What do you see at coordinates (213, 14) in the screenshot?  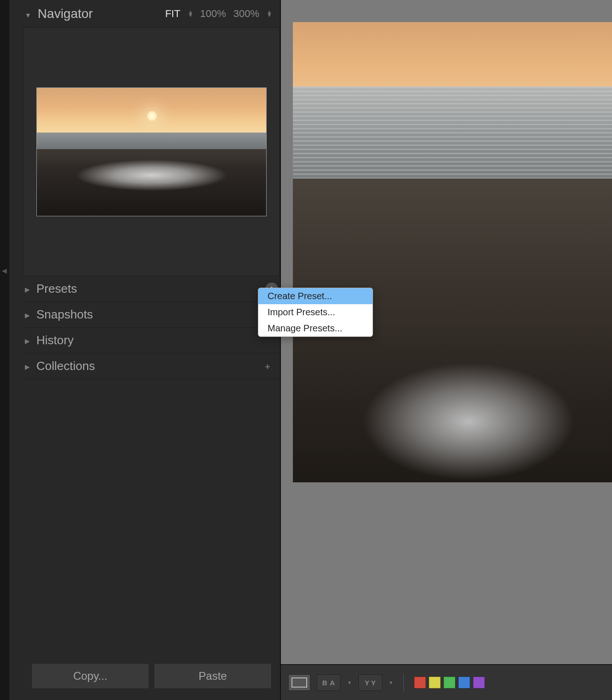 I see `zoom-100-button: 100%` at bounding box center [213, 14].